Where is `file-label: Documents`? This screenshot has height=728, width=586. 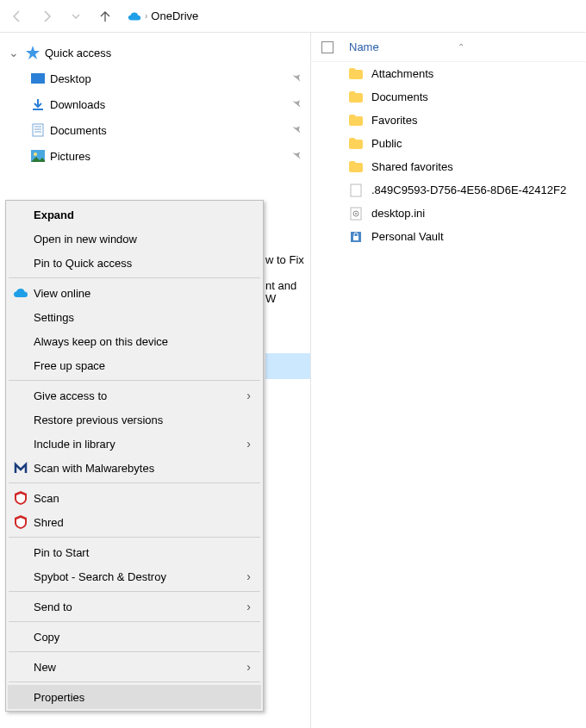
file-label: Documents is located at coordinates (400, 96).